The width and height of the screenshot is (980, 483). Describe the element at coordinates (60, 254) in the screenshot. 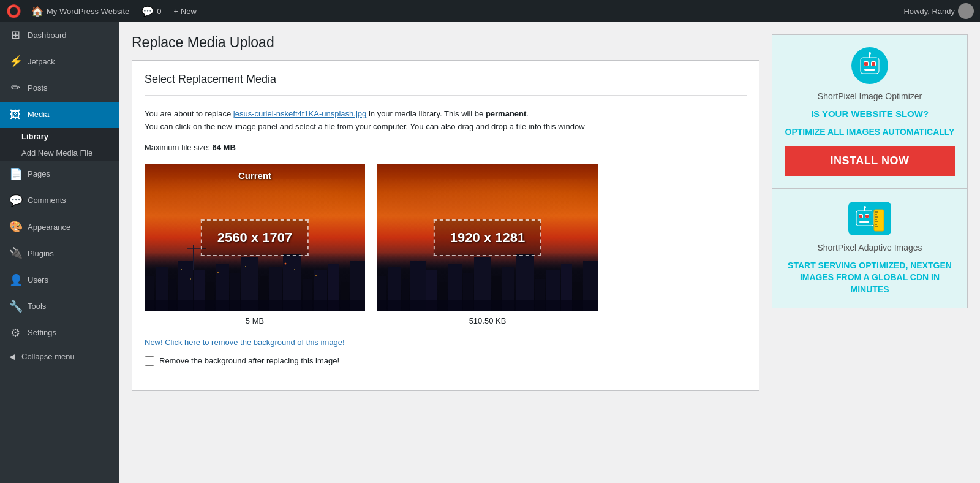

I see `sidebar-item-plugins: 🔌 Plugins` at that location.